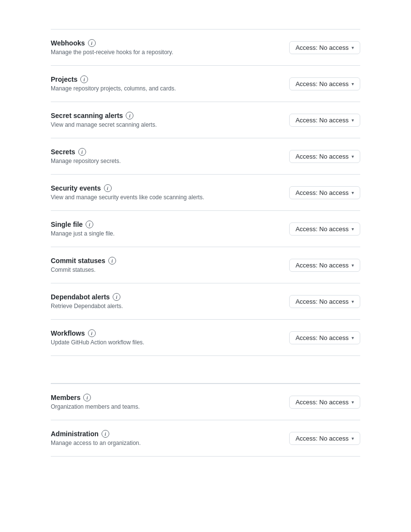 The width and height of the screenshot is (411, 532). What do you see at coordinates (170, 338) in the screenshot?
I see `permission-info-workflows: WorkflowsiUpdate GitHub Action workflow …` at bounding box center [170, 338].